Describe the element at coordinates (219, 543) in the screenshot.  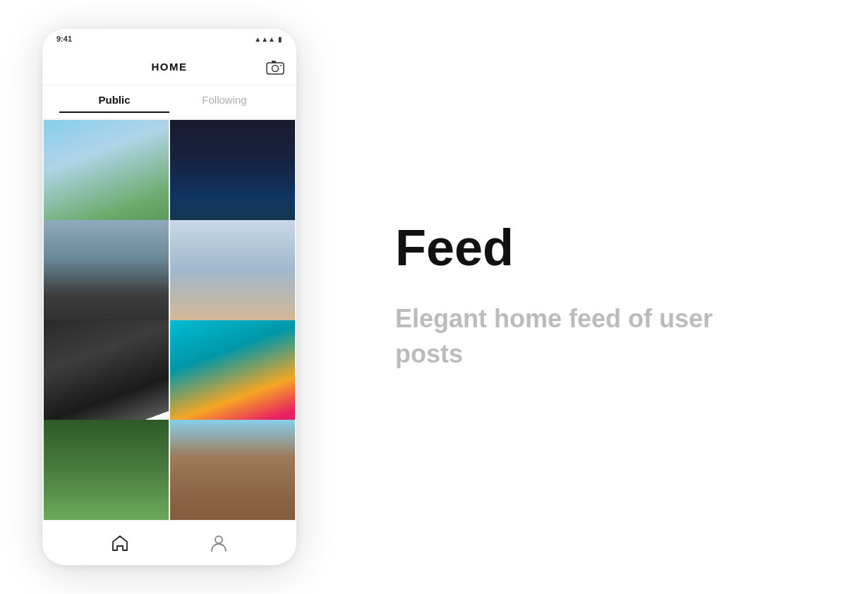
I see `profile-nav-button` at that location.